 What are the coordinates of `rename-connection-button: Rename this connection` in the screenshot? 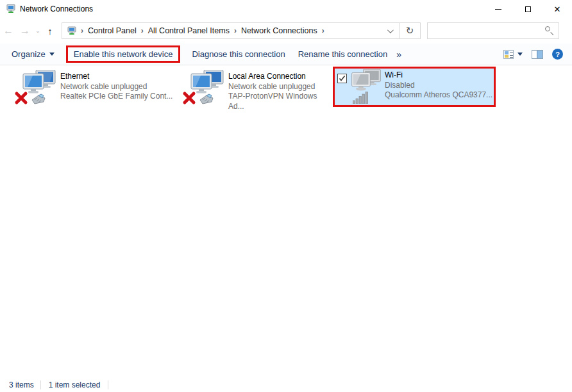 It's located at (342, 54).